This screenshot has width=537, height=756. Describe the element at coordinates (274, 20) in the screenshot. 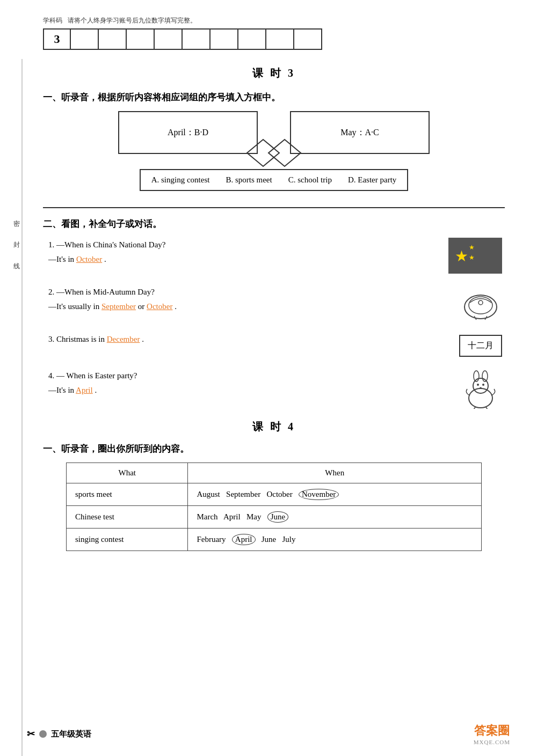

I see `header-row: 学科码 请将个人终身学习账号后九位数字填写完整。` at that location.